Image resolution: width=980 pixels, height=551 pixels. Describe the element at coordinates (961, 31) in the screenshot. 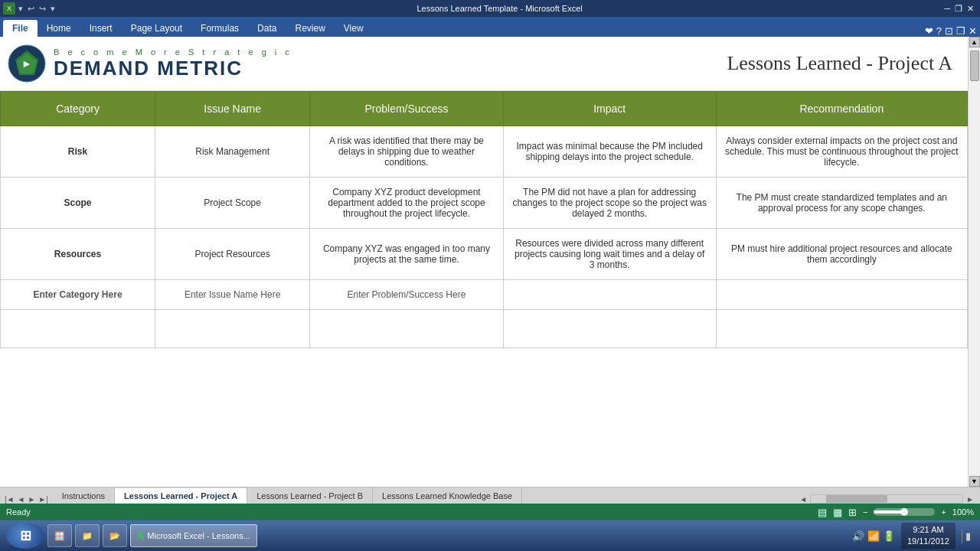

I see `window-restore-btn2: ❐` at that location.